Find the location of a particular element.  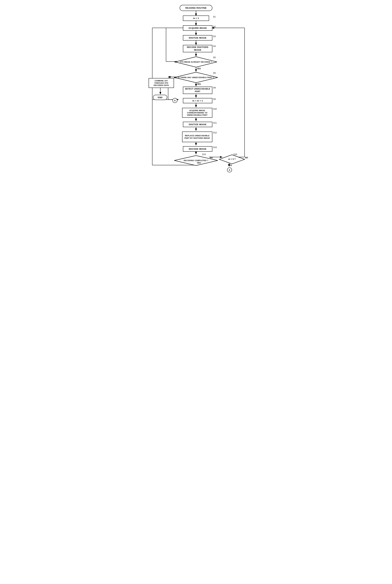

d1-label: m = 1 is located at coordinates (196, 18).